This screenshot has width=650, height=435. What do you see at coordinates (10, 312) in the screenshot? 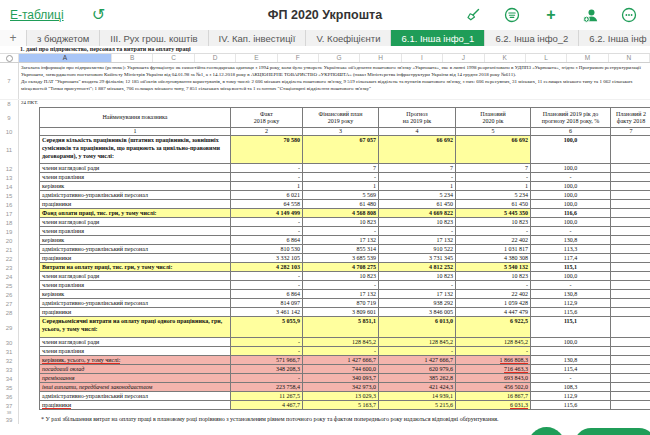
I see `row-number: 28` at bounding box center [10, 312].